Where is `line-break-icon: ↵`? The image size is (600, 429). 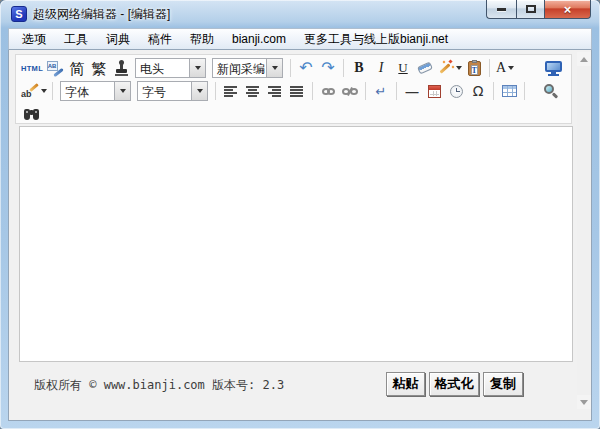
line-break-icon: ↵ is located at coordinates (382, 92).